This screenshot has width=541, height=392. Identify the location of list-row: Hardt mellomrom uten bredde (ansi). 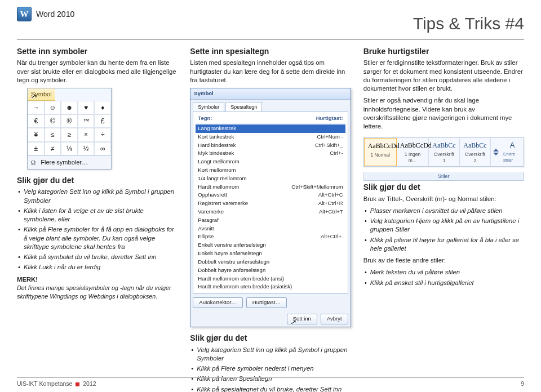
(270, 279).